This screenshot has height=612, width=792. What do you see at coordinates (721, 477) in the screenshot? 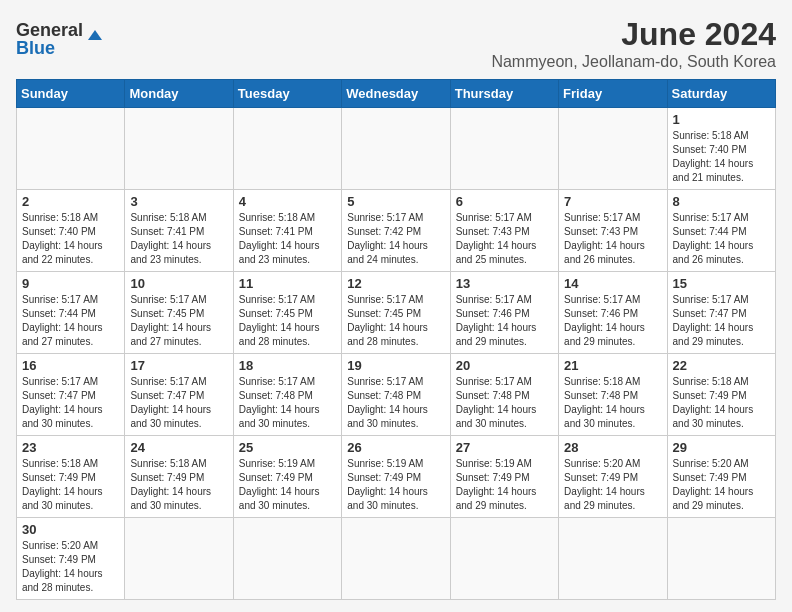
I see `calendar-cell: 29Sunrise: 5:20 AM Sunset: 7:49 PM Dayli…` at bounding box center [721, 477].